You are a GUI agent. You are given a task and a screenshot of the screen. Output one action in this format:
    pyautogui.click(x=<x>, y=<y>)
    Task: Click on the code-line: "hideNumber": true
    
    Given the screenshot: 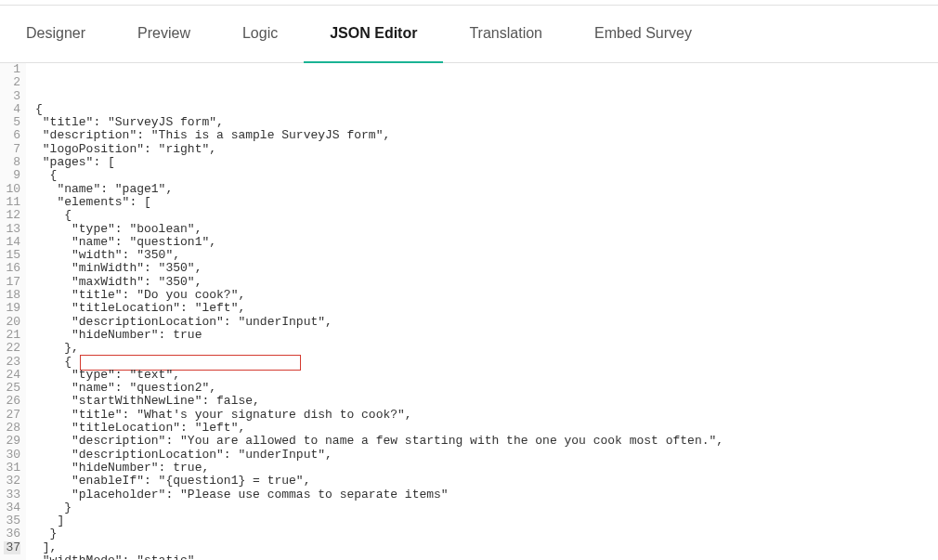 What is the action you would take?
    pyautogui.click(x=487, y=335)
    